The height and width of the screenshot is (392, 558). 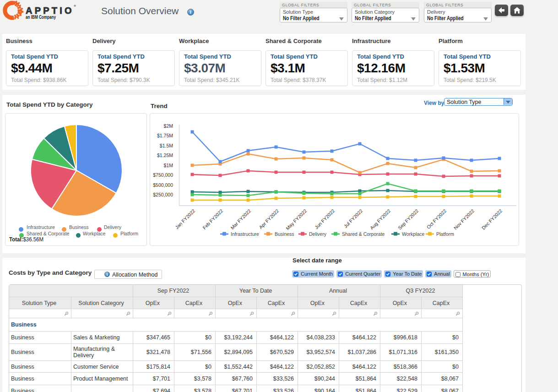 I want to click on svg-text: Nov FY2022, so click(x=464, y=219).